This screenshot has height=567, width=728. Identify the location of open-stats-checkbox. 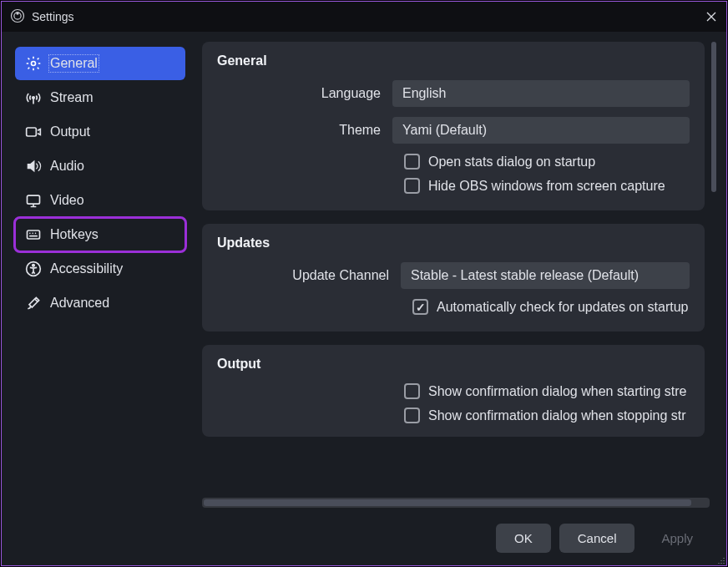
(412, 162).